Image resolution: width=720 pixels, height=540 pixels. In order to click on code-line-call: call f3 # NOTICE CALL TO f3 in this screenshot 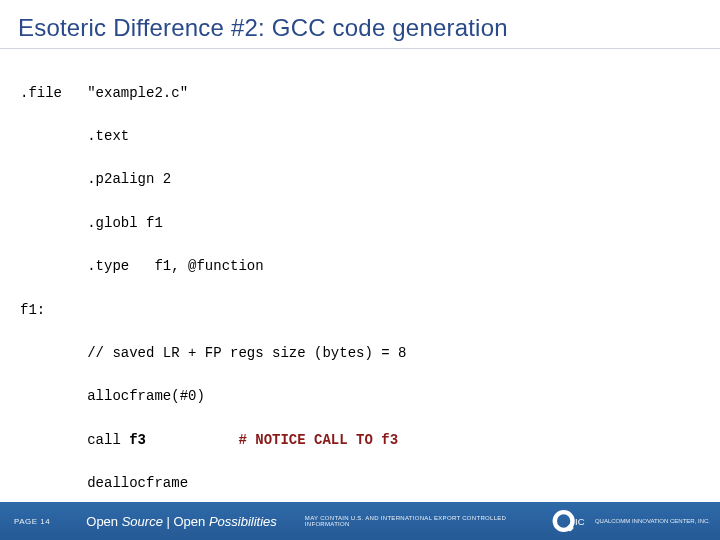, I will do `click(360, 441)`.